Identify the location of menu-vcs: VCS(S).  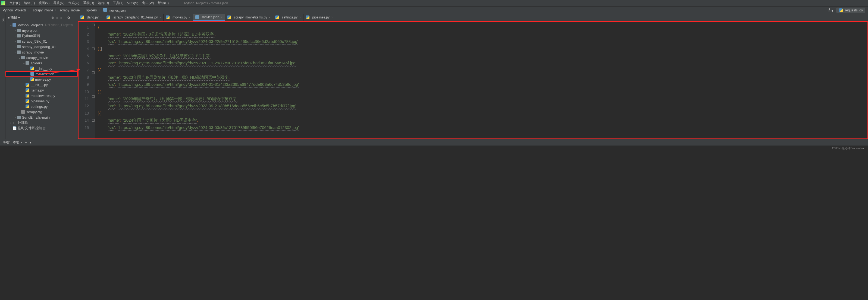
(133, 3).